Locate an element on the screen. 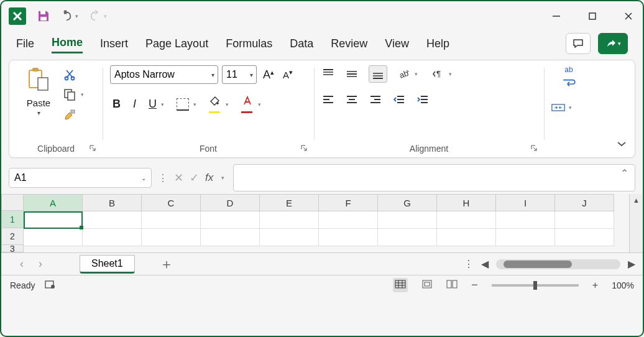 This screenshot has width=644, height=337. tab-review: Review is located at coordinates (349, 44).